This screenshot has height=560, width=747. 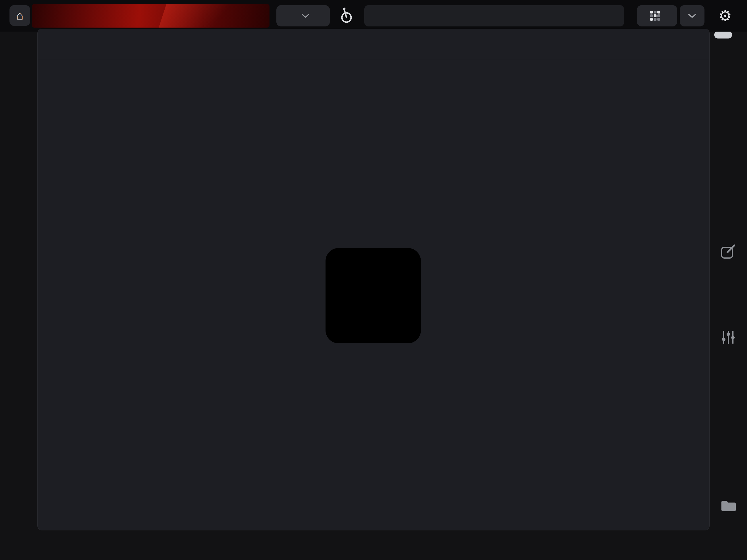 What do you see at coordinates (151, 16) in the screenshot?
I see `project-banner` at bounding box center [151, 16].